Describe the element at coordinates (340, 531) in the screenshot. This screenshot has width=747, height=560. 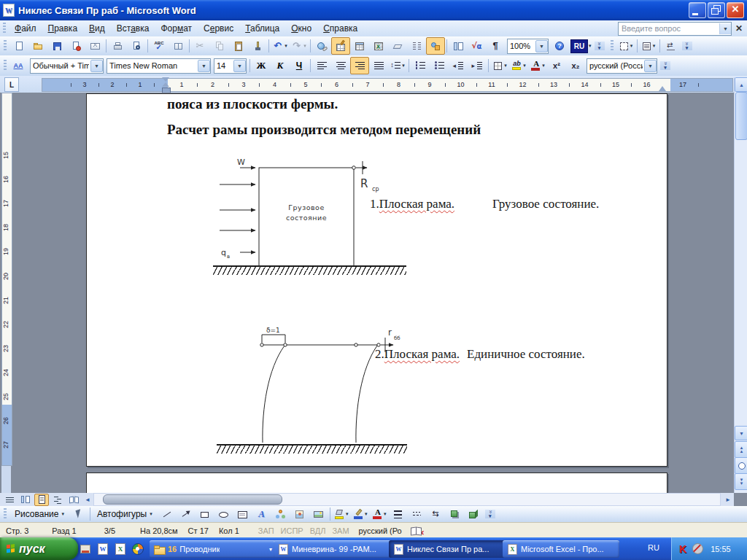
I see `status-toggle-зам: ЗАМ` at that location.